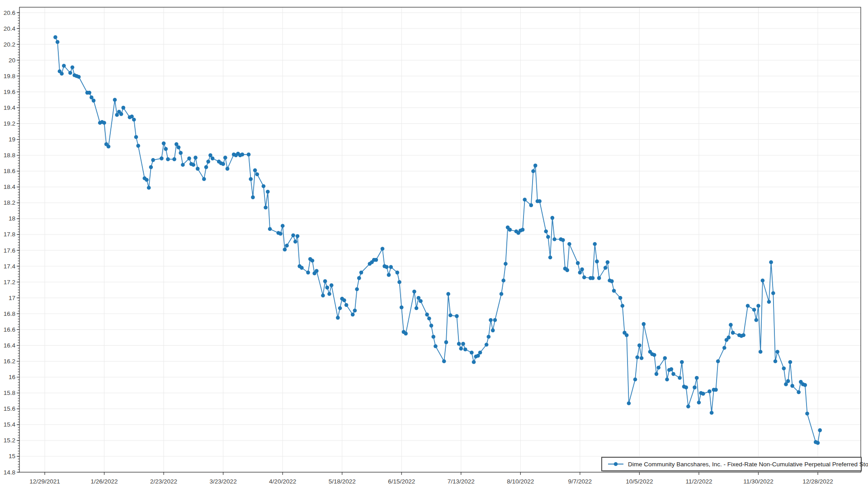 The image size is (868, 488). What do you see at coordinates (759, 482) in the screenshot?
I see `x-tick-label: 11/30/2022` at bounding box center [759, 482].